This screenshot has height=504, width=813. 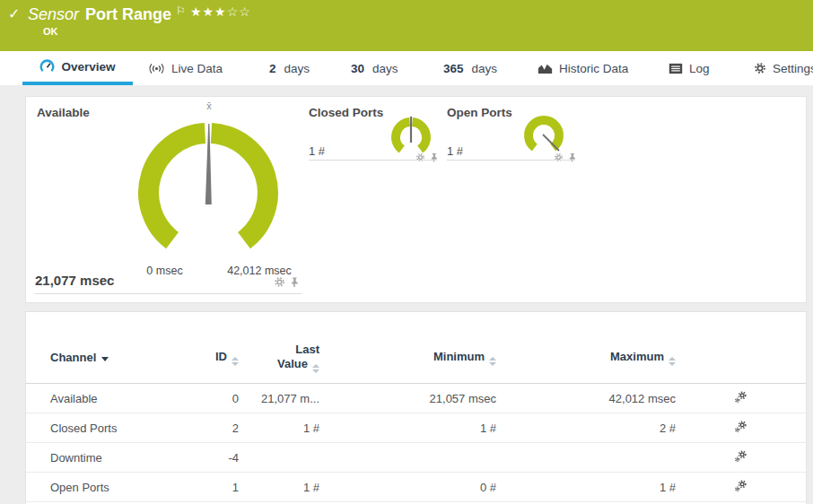 What do you see at coordinates (700, 68) in the screenshot?
I see `tab-label: Log` at bounding box center [700, 68].